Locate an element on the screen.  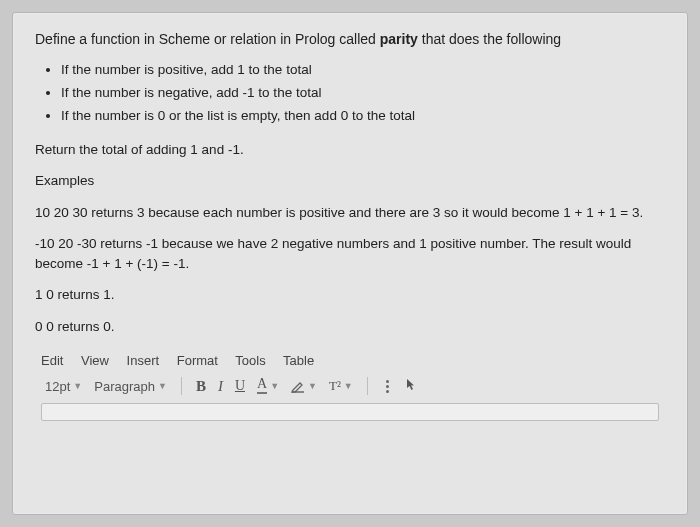
highlight-button: ▼ is located at coordinates (304, 386).